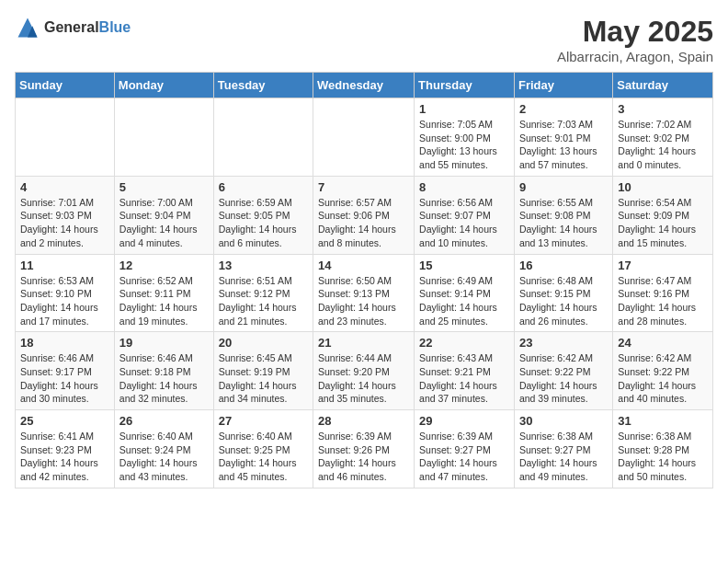 The image size is (728, 563). What do you see at coordinates (664, 86) in the screenshot?
I see `header-saturday: Saturday` at bounding box center [664, 86].